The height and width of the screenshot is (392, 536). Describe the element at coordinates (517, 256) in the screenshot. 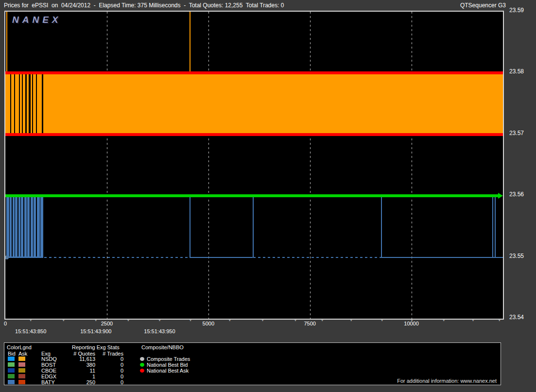

I see `y-axis-label: 23.55` at that location.